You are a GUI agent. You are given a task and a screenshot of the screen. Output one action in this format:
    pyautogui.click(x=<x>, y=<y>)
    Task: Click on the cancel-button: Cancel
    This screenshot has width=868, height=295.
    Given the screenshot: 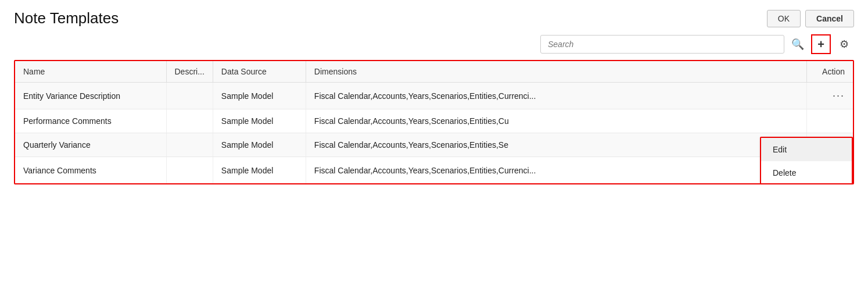 What is the action you would take?
    pyautogui.click(x=830, y=19)
    